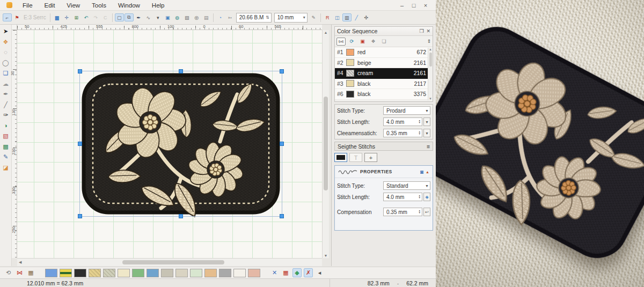 This screenshot has height=287, width=644. I want to click on redo-icon: ↷, so click(96, 17).